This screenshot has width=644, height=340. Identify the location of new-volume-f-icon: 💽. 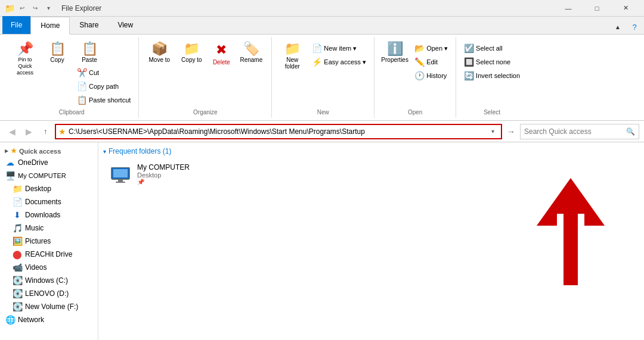
(17, 307).